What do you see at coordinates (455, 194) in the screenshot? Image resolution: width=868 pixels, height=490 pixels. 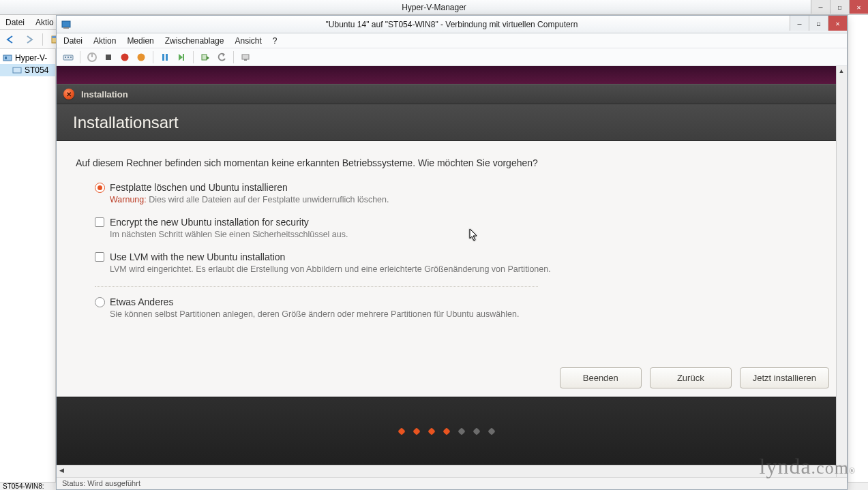 I see `option-erase-disk: Festplatte löschen und Ubuntu installier…` at bounding box center [455, 194].